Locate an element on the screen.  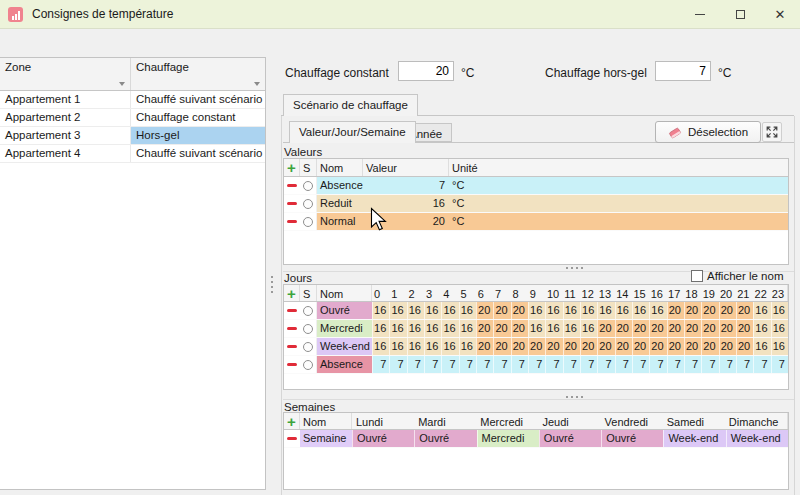
chauffage-cell: Chauffé suivant scénario is located at coordinates (198, 100).